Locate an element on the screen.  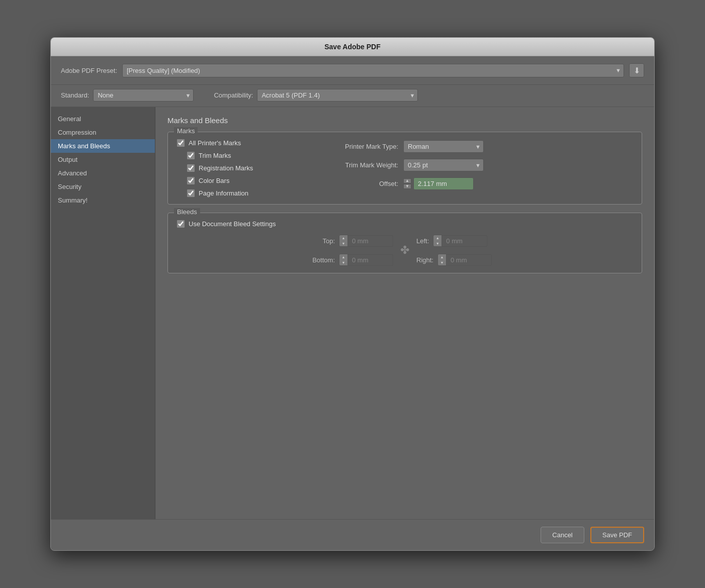
bottom-field: Bottom: ▲ ▼ is located at coordinates (353, 260).